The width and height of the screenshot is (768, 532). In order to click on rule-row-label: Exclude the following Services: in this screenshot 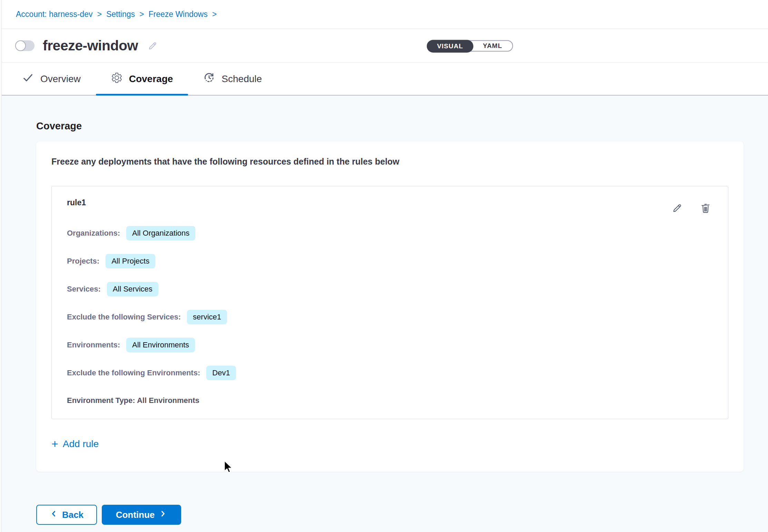, I will do `click(124, 317)`.